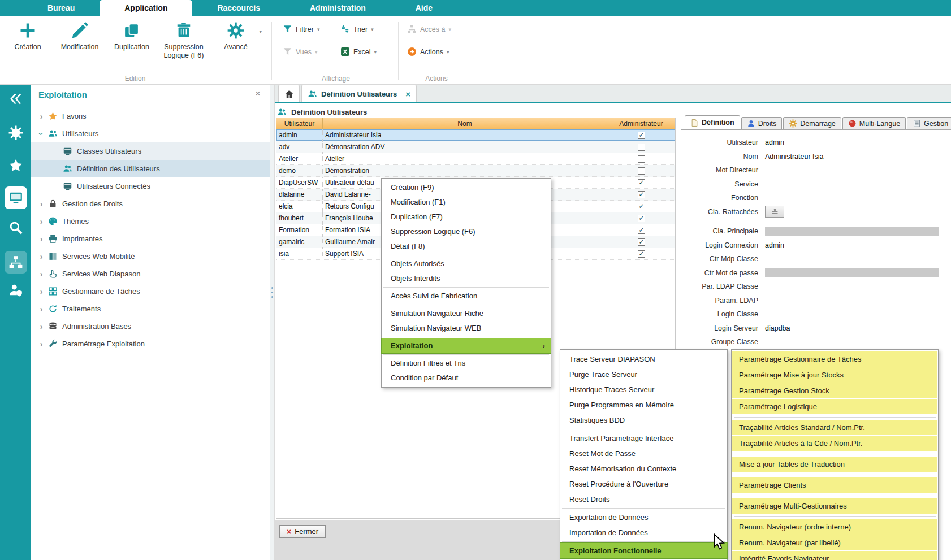 The width and height of the screenshot is (951, 560). Describe the element at coordinates (466, 296) in the screenshot. I see `menu-item-acces-suivi-de-fabrication: Accès Suivi de Fabrication` at that location.